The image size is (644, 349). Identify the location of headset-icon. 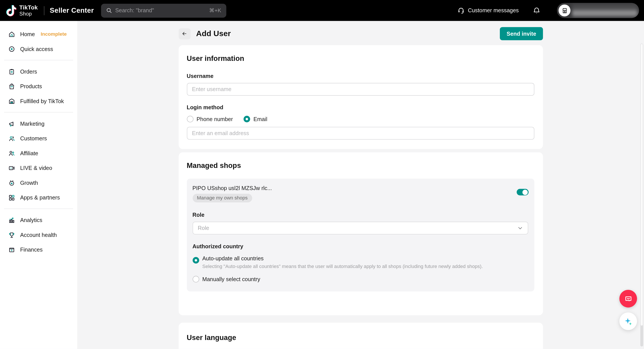
(461, 10).